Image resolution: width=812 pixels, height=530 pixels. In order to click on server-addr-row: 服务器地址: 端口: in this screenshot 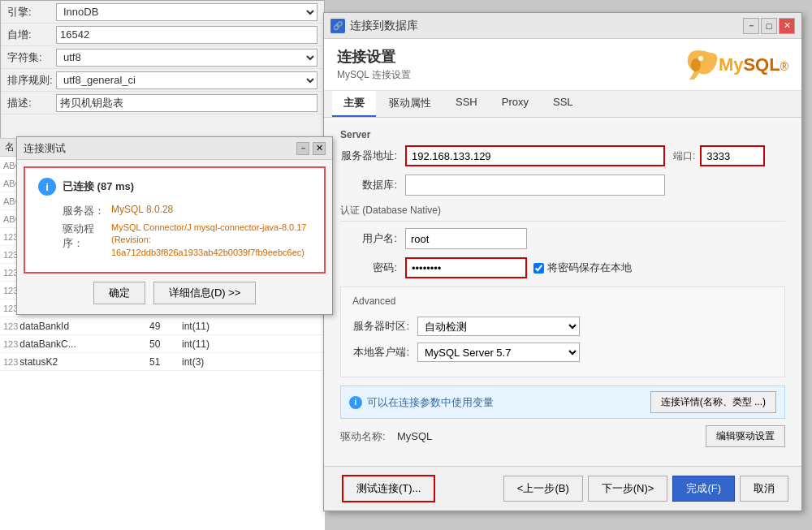, I will do `click(563, 156)`.